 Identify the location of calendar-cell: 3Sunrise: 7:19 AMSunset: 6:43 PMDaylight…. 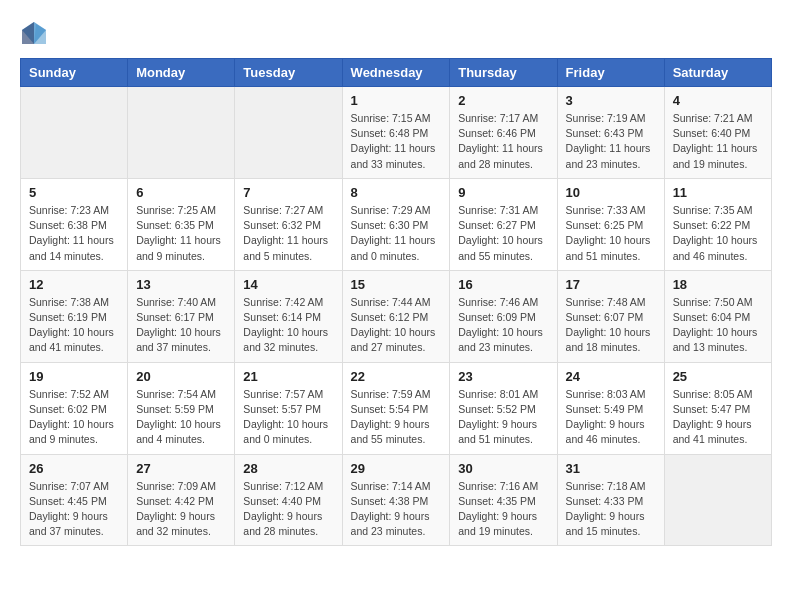
(610, 133).